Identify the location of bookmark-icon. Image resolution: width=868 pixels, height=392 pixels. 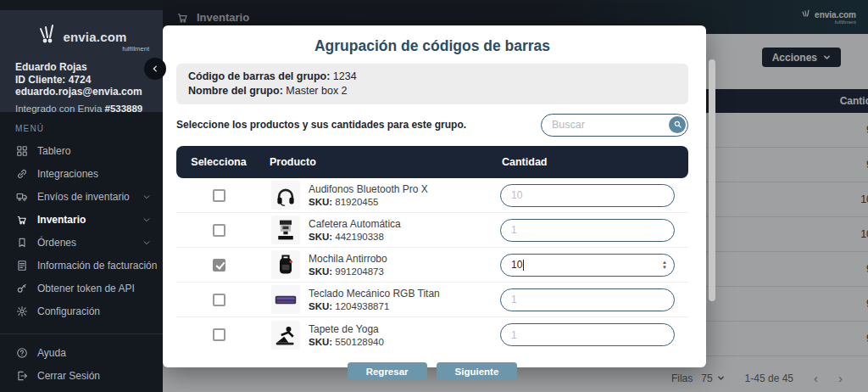
(22, 243).